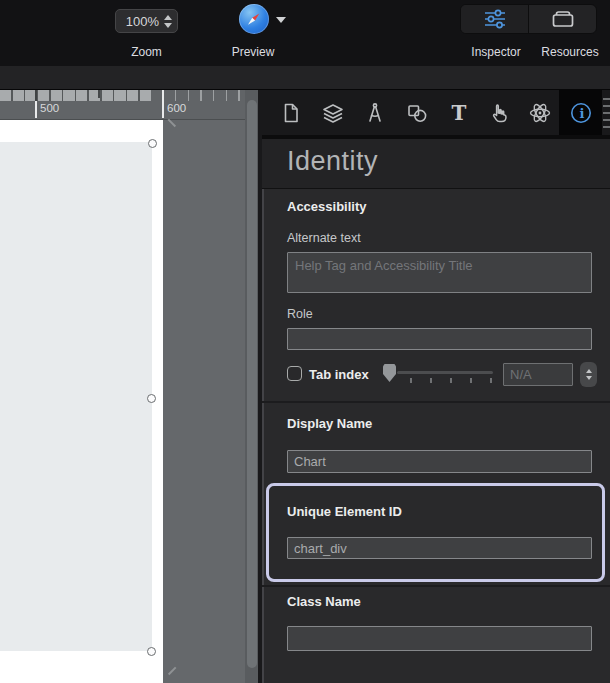 This screenshot has width=610, height=683. Describe the element at coordinates (305, 33) in the screenshot. I see `toolbar: 100% Zoom Preview` at that location.